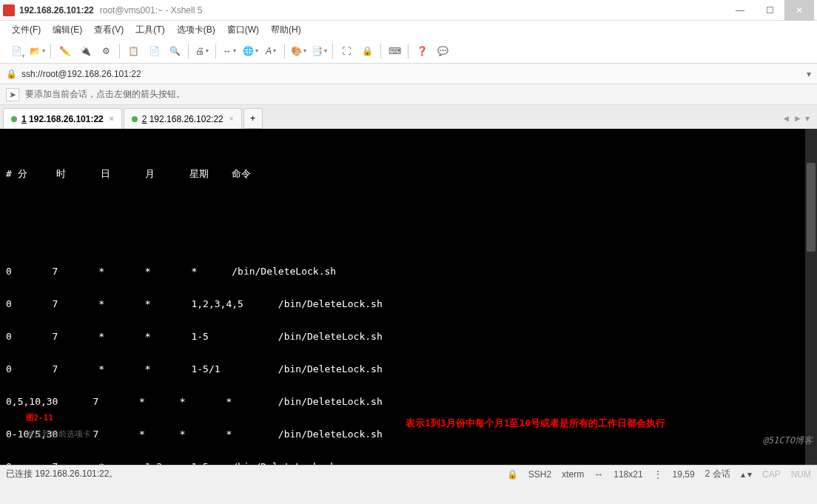  I want to click on browser-icon: 🌐, so click(250, 51).